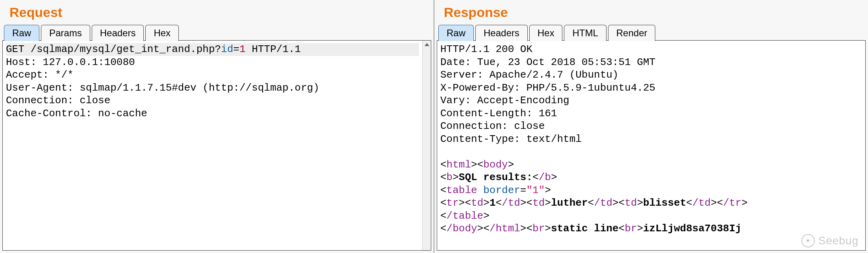  Describe the element at coordinates (427, 45) in the screenshot. I see `scroll-up-icon` at that location.